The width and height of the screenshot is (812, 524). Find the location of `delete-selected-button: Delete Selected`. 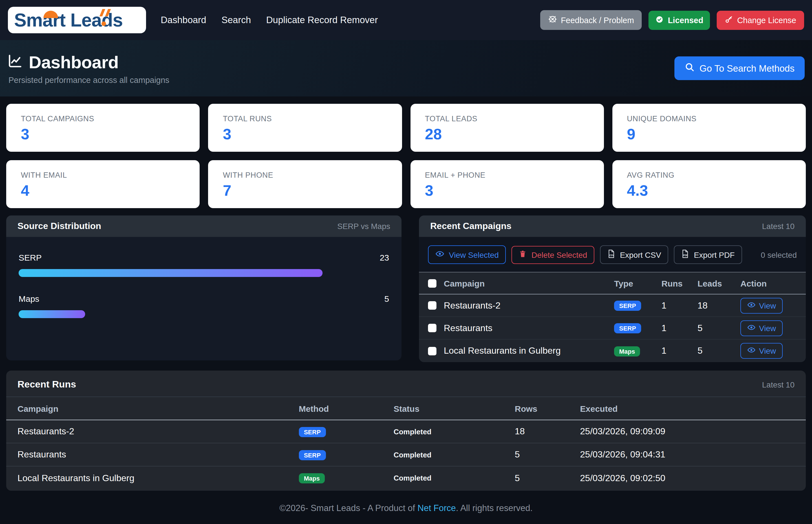

delete-selected-button: Delete Selected is located at coordinates (553, 255).